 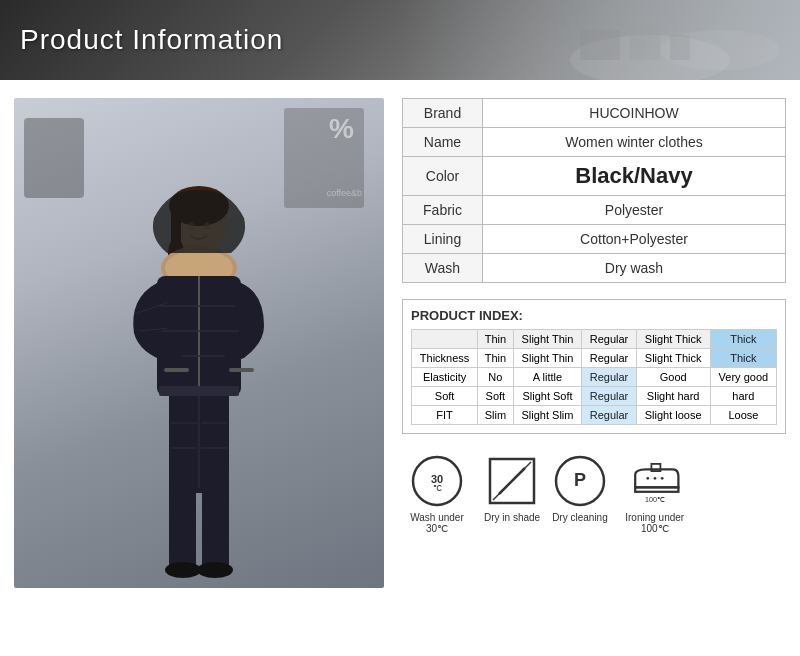 What do you see at coordinates (496, 416) in the screenshot?
I see `index-val: Slim` at bounding box center [496, 416].